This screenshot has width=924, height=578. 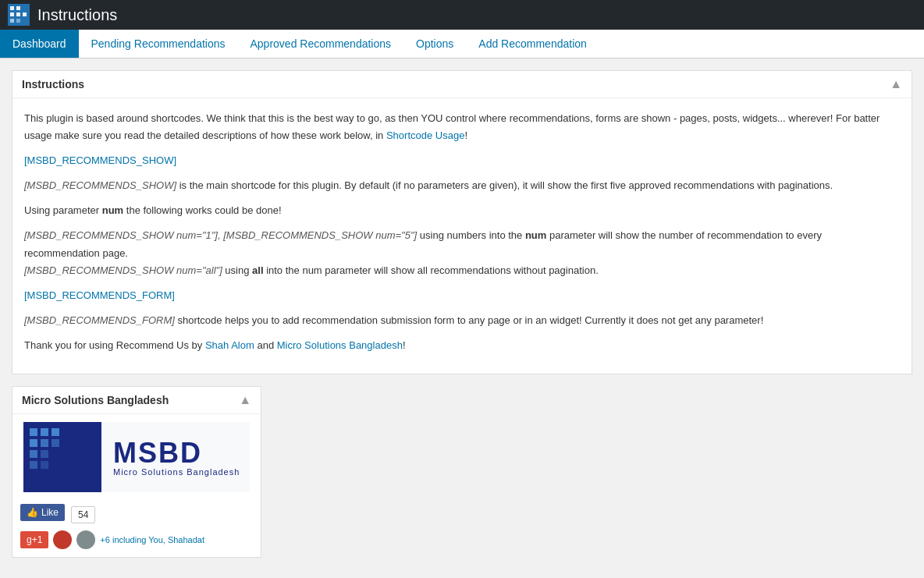 I want to click on instructions-intro-para: This plugin is based around shortcodes. …, so click(x=462, y=127).